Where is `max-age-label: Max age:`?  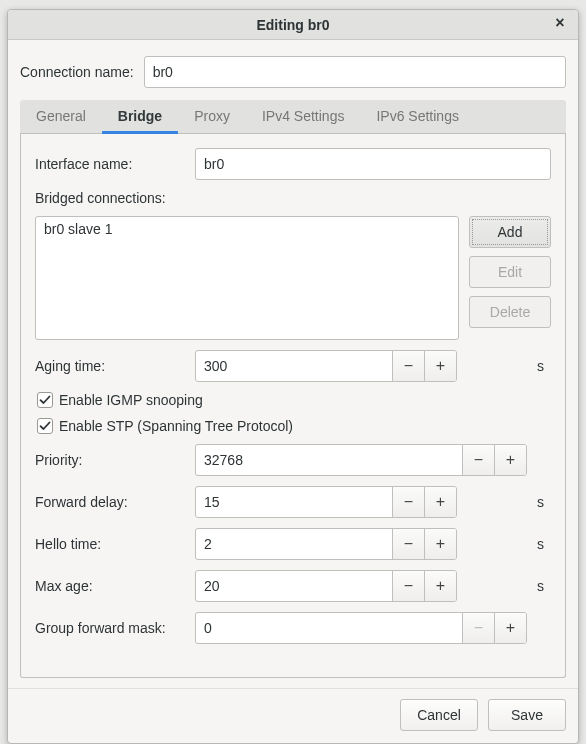 max-age-label: Max age: is located at coordinates (110, 586).